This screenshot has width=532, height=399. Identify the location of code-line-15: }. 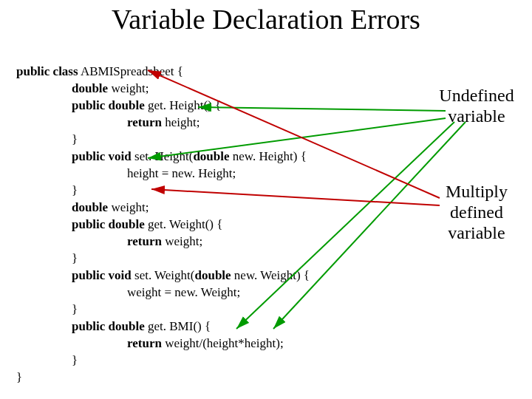
(47, 309).